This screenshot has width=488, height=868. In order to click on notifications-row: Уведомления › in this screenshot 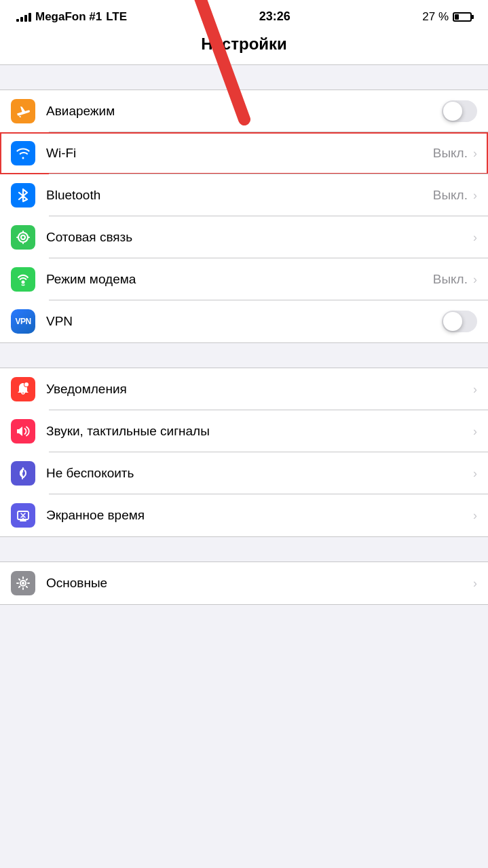, I will do `click(244, 389)`.